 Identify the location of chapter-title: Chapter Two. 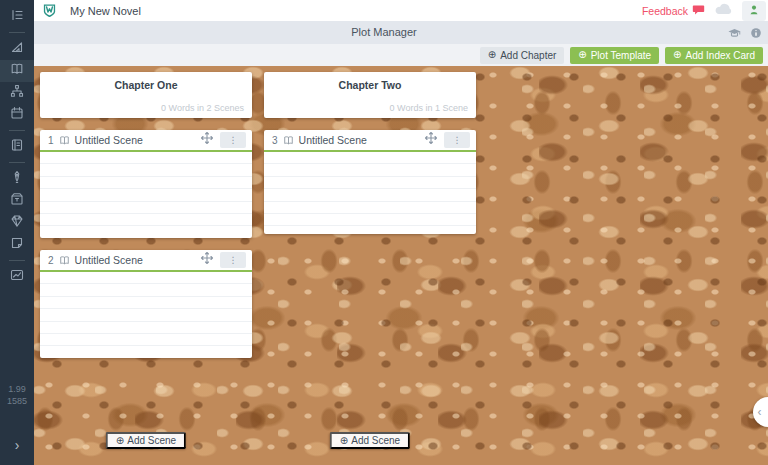
(370, 82).